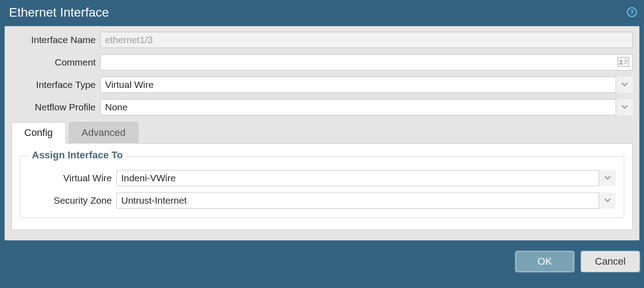 The height and width of the screenshot is (288, 644). I want to click on cancel-button: Cancel, so click(610, 262).